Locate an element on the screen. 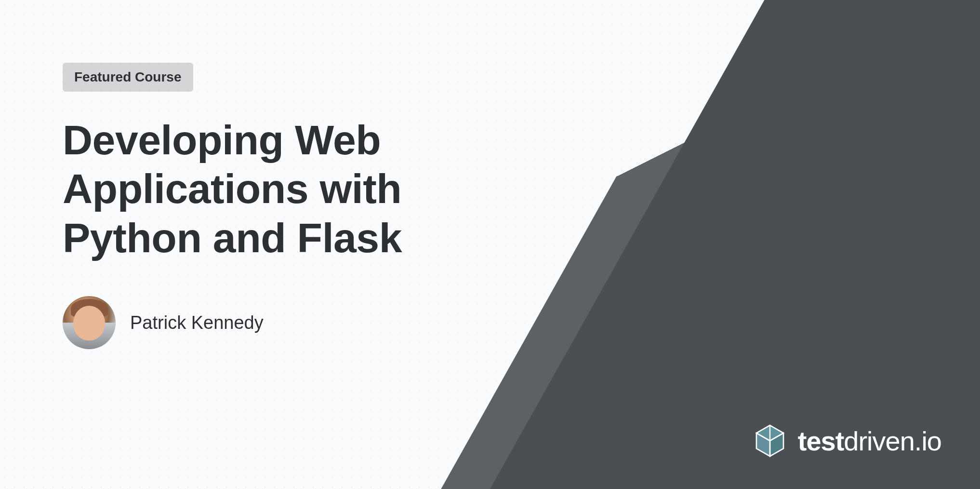 Image resolution: width=980 pixels, height=489 pixels. author-section: Patrick Kennedy is located at coordinates (296, 323).